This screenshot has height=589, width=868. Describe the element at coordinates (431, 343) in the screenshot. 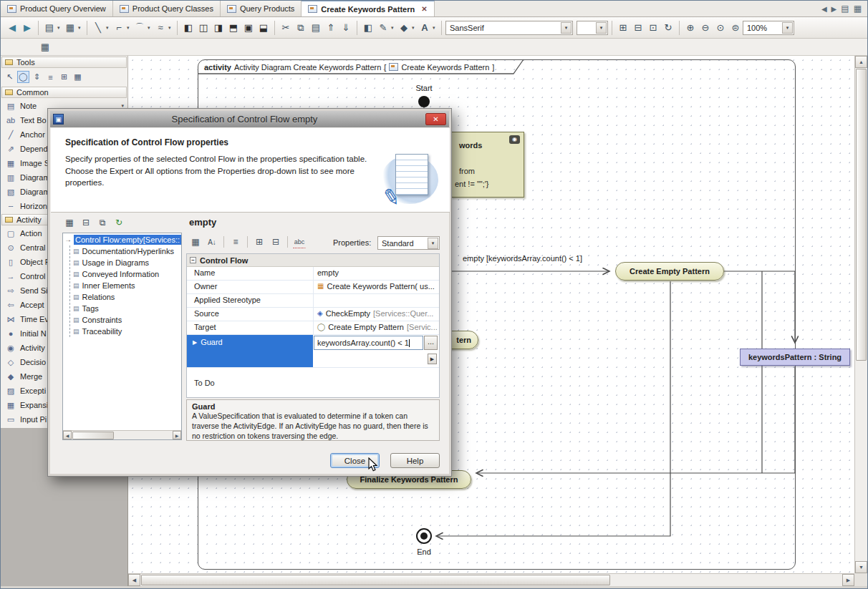

I see `guard-edit-button: ...` at that location.